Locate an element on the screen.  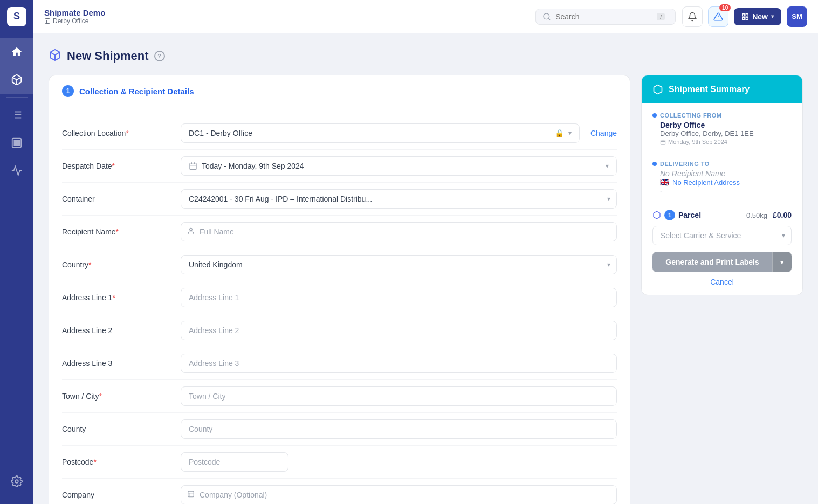
despatch-date-field: Today - Monday, 9th Sep 2024 ▾ is located at coordinates (399, 166).